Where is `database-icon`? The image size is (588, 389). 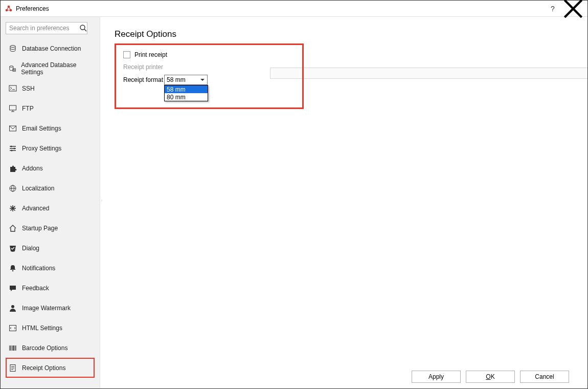 database-icon is located at coordinates (13, 49).